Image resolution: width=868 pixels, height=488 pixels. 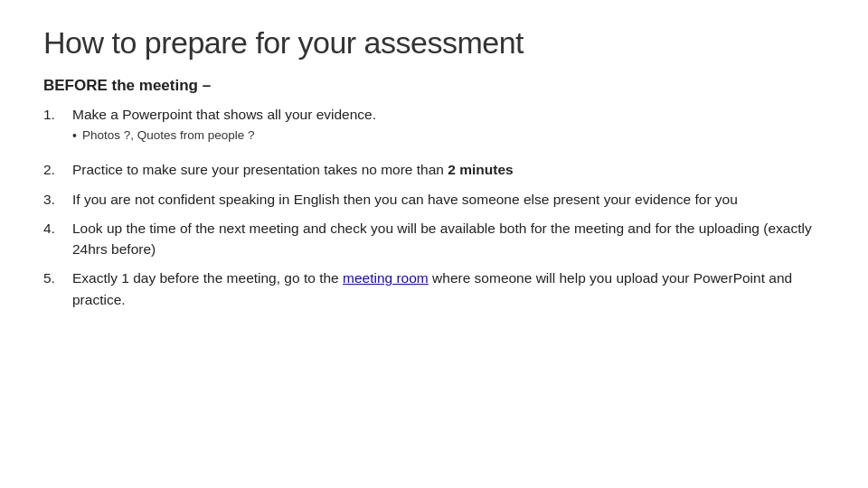 I want to click on bold-text: 2 minutes, so click(x=480, y=170).